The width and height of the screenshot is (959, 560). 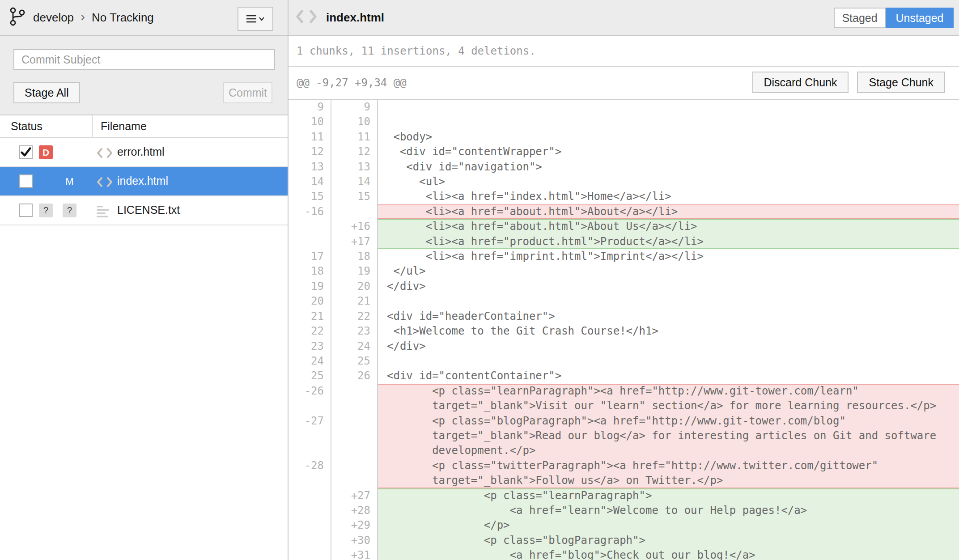 I want to click on diff-row-del: -28 <p class="twitterParagraph"><a href=…, so click(x=624, y=473).